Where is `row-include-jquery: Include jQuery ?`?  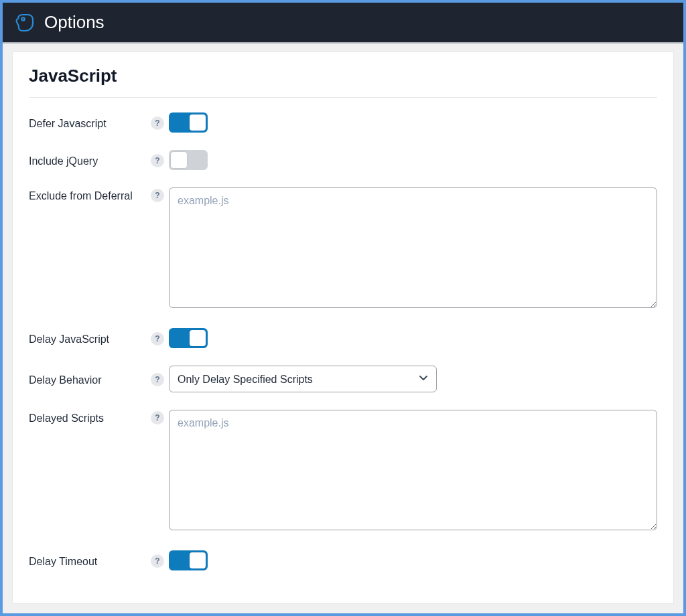
row-include-jquery: Include jQuery ? is located at coordinates (343, 160).